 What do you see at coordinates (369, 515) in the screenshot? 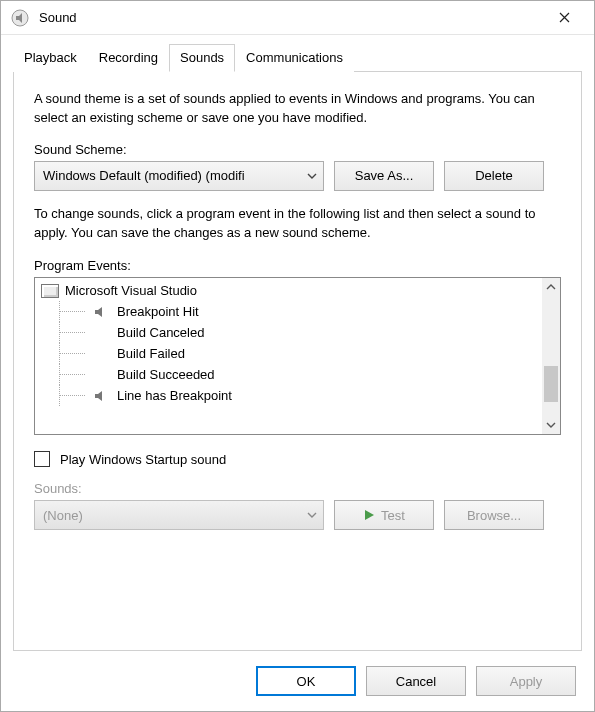
I see `play-icon` at bounding box center [369, 515].